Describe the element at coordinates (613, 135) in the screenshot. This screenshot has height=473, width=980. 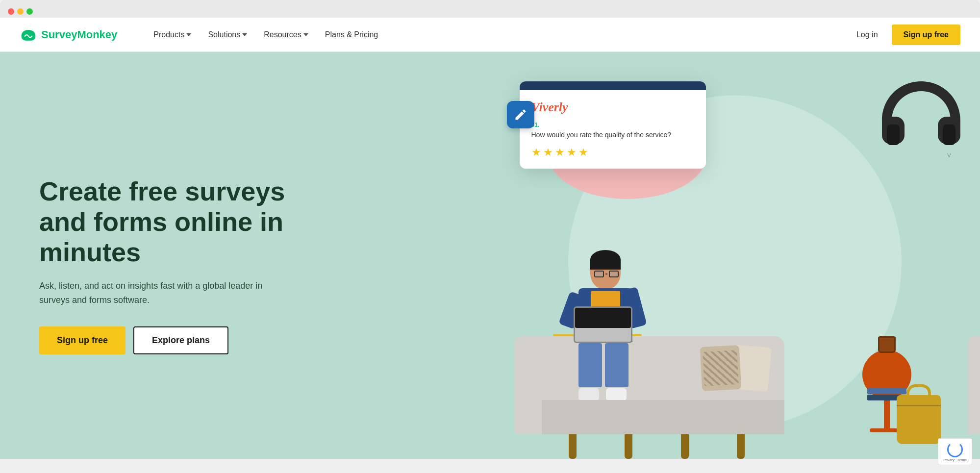
I see `survey-question: How would you rate the quality of the se…` at that location.